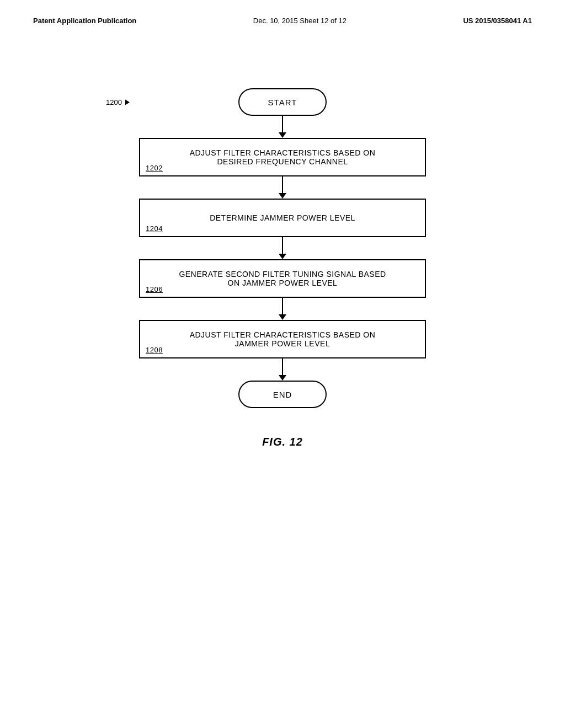 This screenshot has height=728, width=565. I want to click on step-1208-text: ADJUST FILTER CHARACTERISTICS BASED ONJA…, so click(282, 339).